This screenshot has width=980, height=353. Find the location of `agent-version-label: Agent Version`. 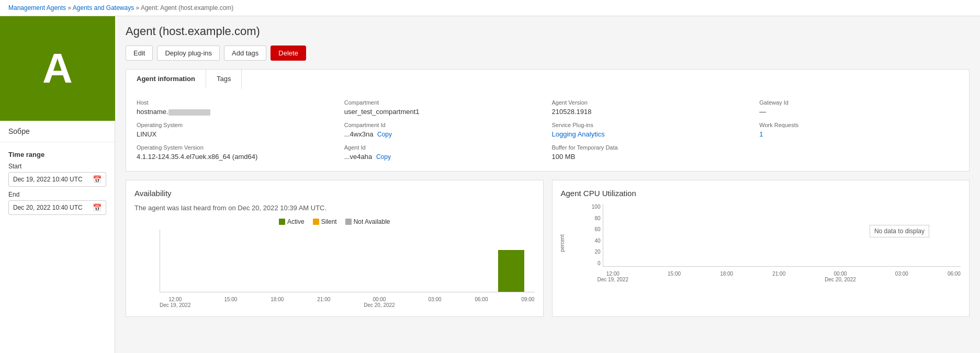

agent-version-label: Agent Version is located at coordinates (652, 103).